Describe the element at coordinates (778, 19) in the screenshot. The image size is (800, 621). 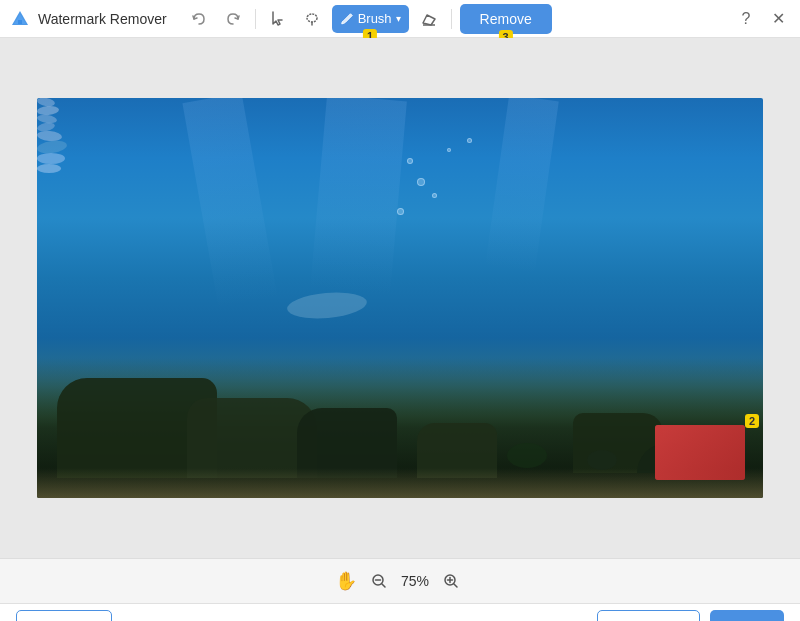
I see `close-button: ✕` at that location.